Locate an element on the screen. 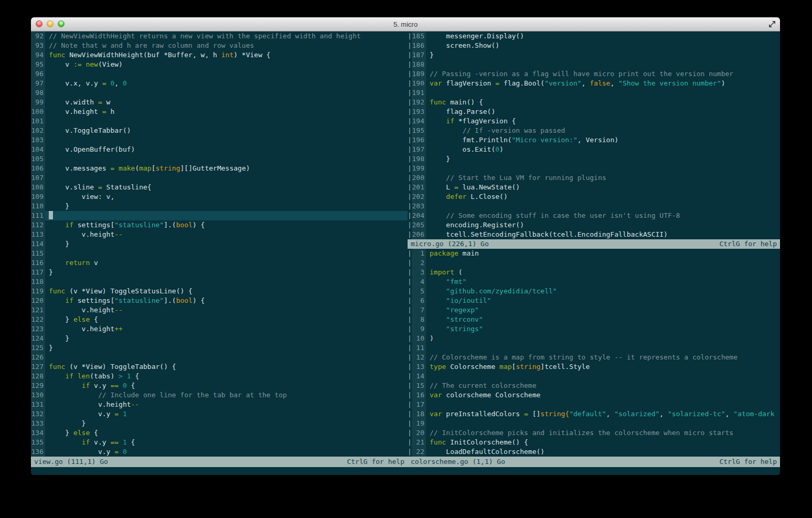 The image size is (812, 518). code-line: |189// Passing -version as a flag will h… is located at coordinates (594, 74).